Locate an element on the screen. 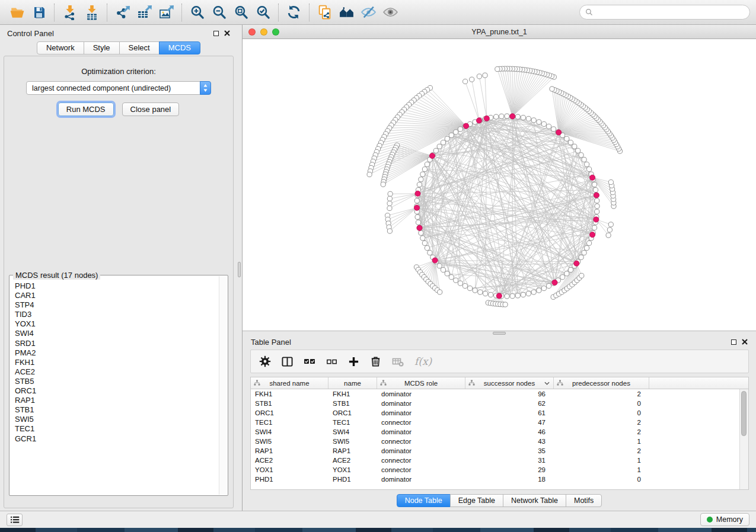 This screenshot has width=756, height=532. result-node-item: FKH1 is located at coordinates (117, 363).